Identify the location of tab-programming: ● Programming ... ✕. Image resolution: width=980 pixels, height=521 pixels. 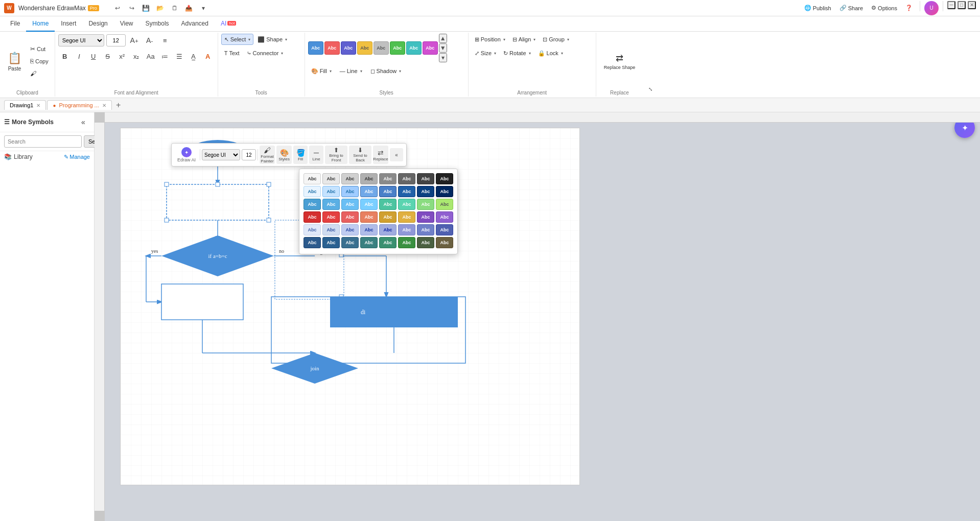
(79, 105).